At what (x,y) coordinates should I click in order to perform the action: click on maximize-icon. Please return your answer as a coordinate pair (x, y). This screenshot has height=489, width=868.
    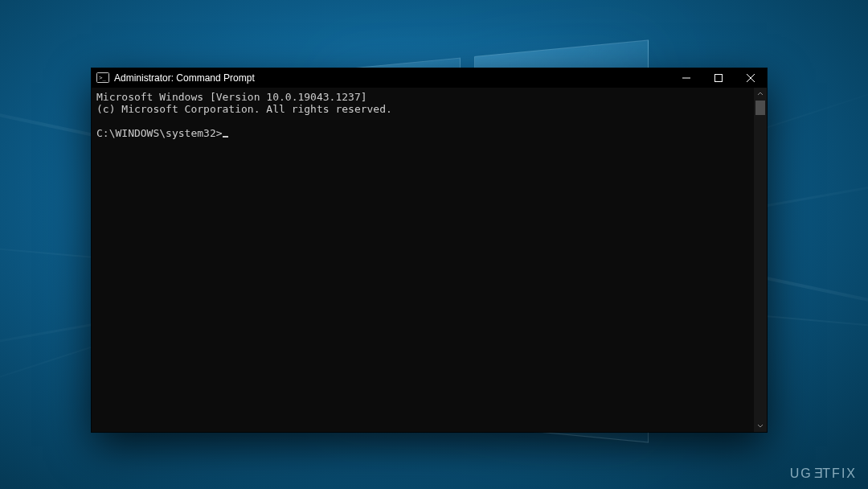
    Looking at the image, I should click on (719, 78).